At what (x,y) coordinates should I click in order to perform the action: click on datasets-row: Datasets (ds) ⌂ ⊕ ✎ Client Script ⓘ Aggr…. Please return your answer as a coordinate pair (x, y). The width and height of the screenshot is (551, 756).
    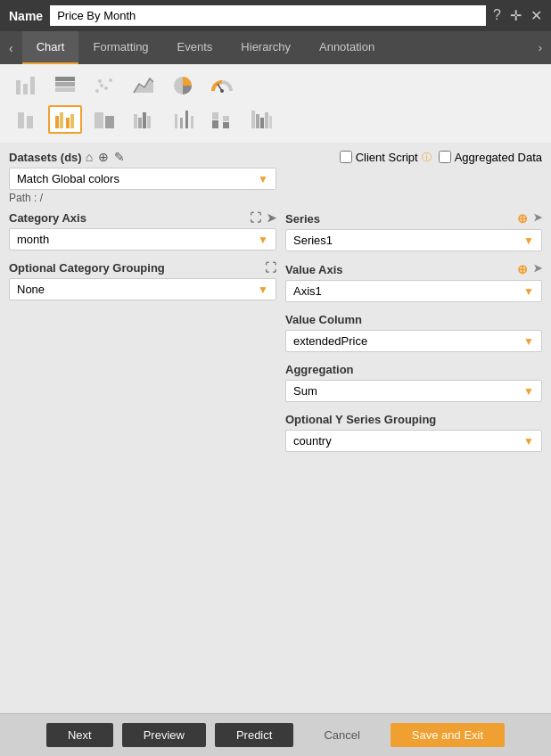
    Looking at the image, I should click on (276, 157).